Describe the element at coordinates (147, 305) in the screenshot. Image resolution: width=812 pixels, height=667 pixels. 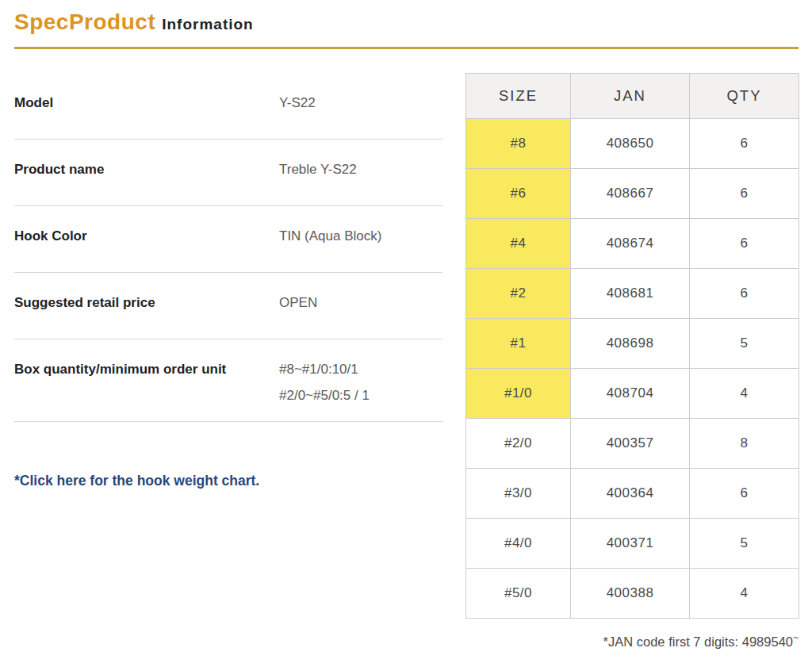
I see `spec-label: Suggested retail price` at that location.